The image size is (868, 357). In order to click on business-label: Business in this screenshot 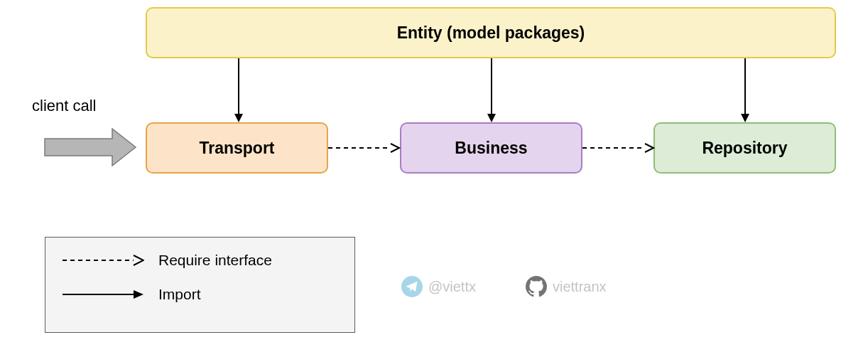, I will do `click(491, 148)`.